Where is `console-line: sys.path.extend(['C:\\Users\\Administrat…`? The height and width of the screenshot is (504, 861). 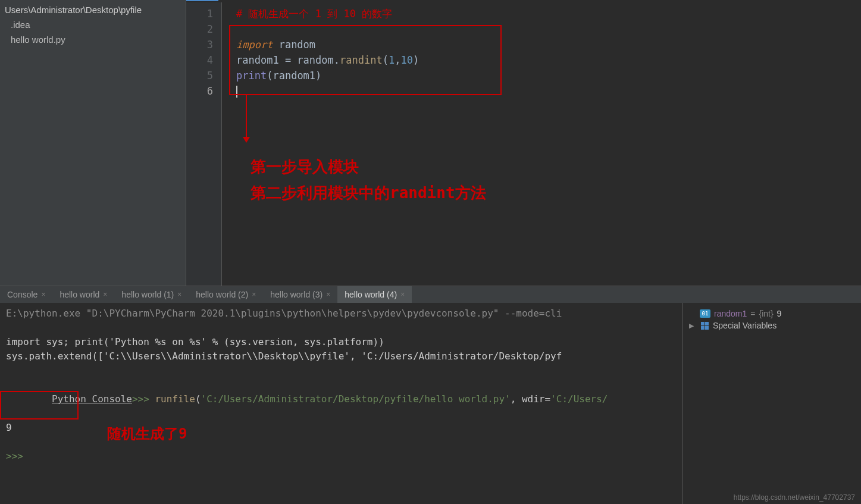
console-line: sys.path.extend(['C:\\Users\\Administrat… is located at coordinates (342, 356).